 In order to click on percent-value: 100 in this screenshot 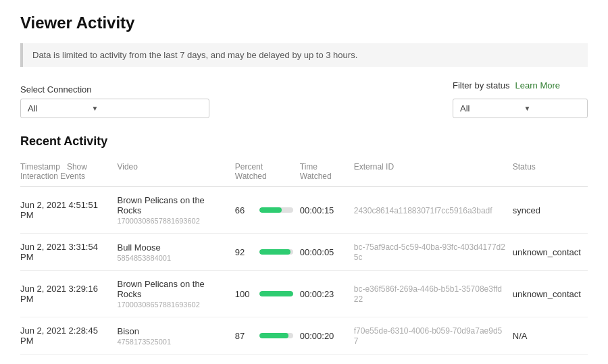, I will do `click(245, 294)`.